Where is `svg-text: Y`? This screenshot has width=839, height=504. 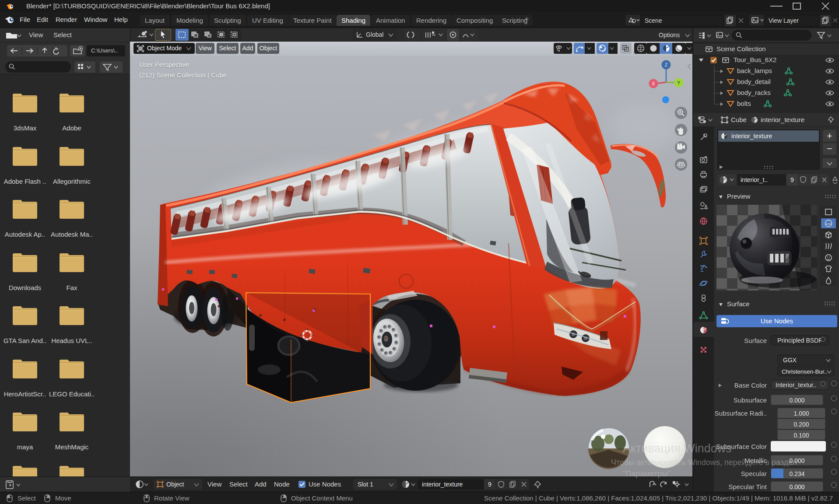
svg-text: Y is located at coordinates (679, 83).